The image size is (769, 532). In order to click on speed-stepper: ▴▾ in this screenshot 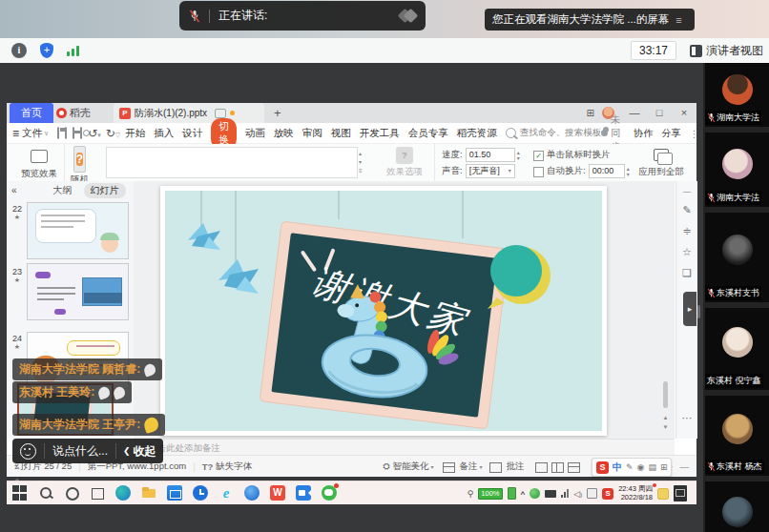, I will do `click(519, 155)`.